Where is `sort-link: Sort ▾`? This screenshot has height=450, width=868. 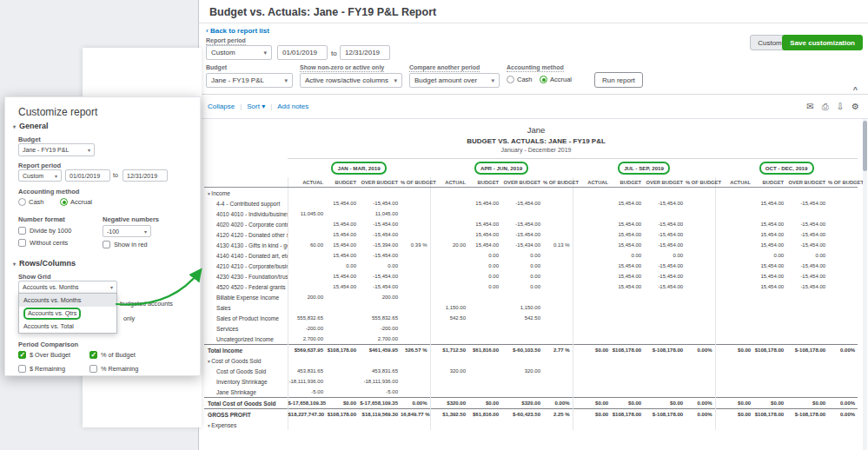 sort-link: Sort ▾ is located at coordinates (255, 106).